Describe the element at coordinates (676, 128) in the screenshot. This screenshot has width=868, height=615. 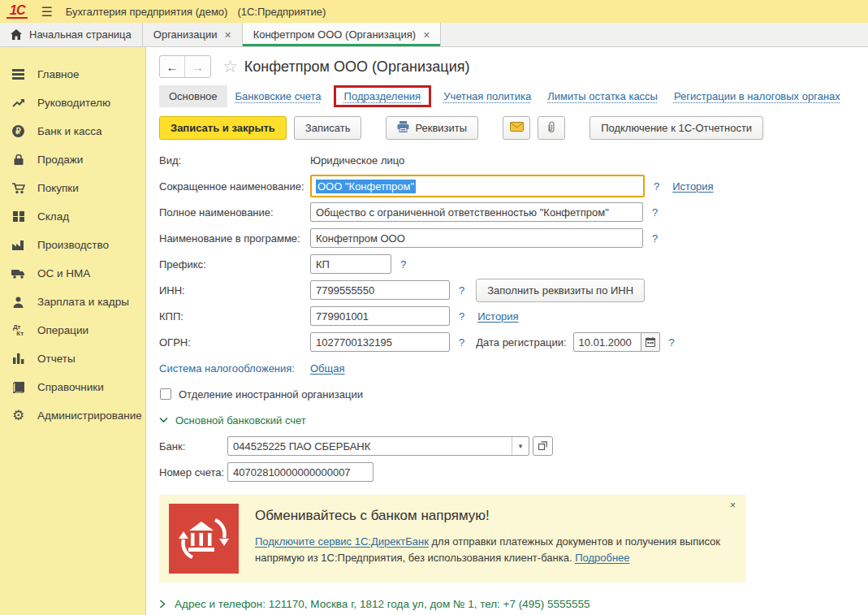
I see `connect-1c-reporting-button: Подключение к 1С-Отчетности` at that location.